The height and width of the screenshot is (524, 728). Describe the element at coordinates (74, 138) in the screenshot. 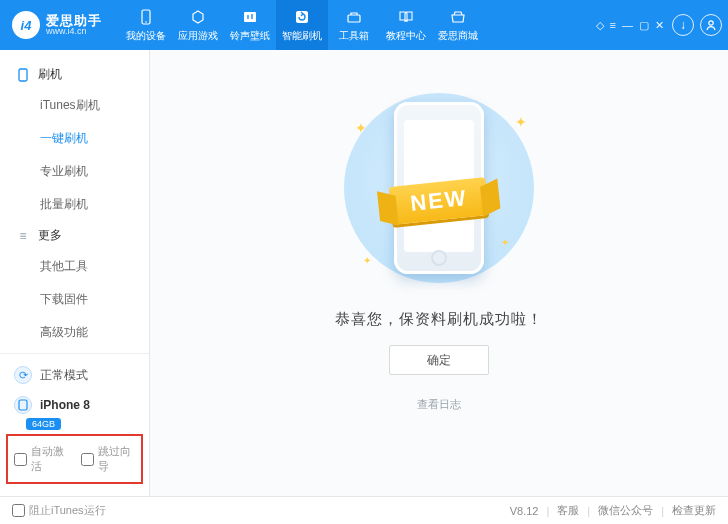

I see `sidebar-item-onekey: 一键刷机` at that location.